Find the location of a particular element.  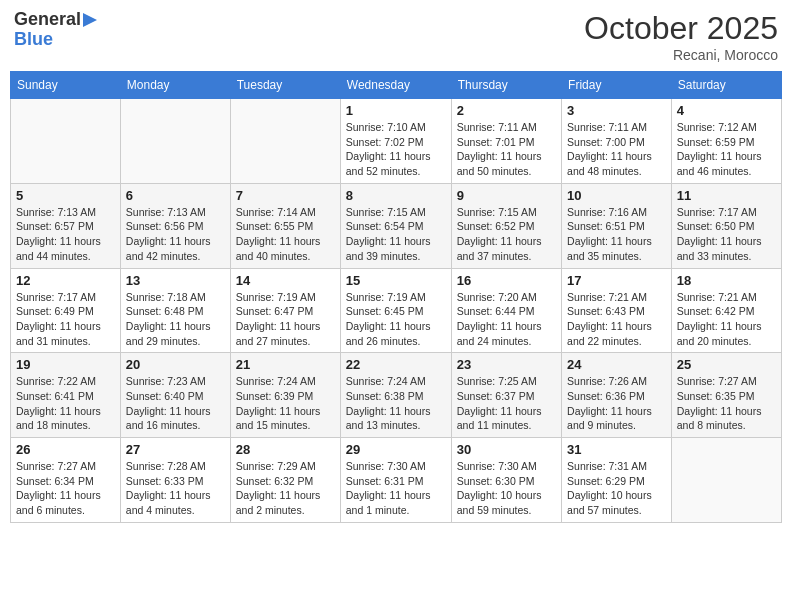

calendar-cell: 19Sunrise: 7:22 AMSunset: 6:41 PMDayligh… is located at coordinates (66, 396).